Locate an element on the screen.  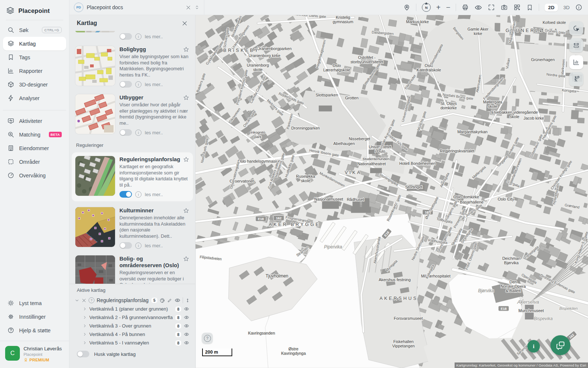
bookmark-icon is located at coordinates (530, 7).